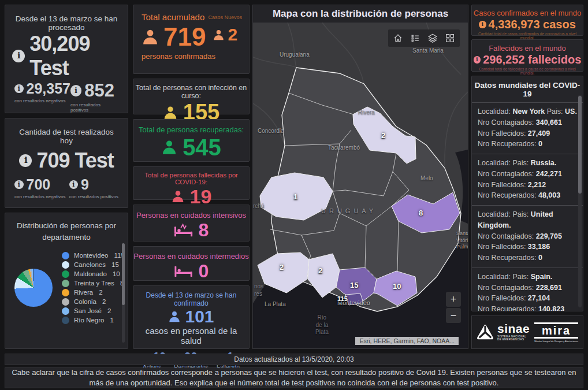  What do you see at coordinates (191, 140) in the screenshot?
I see `recovered-panel: Total de personas recuperadas: 545` at bounding box center [191, 140].